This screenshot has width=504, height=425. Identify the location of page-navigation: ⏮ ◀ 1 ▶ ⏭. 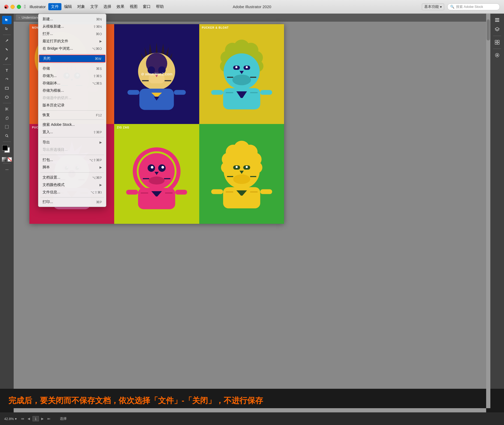
(36, 419).